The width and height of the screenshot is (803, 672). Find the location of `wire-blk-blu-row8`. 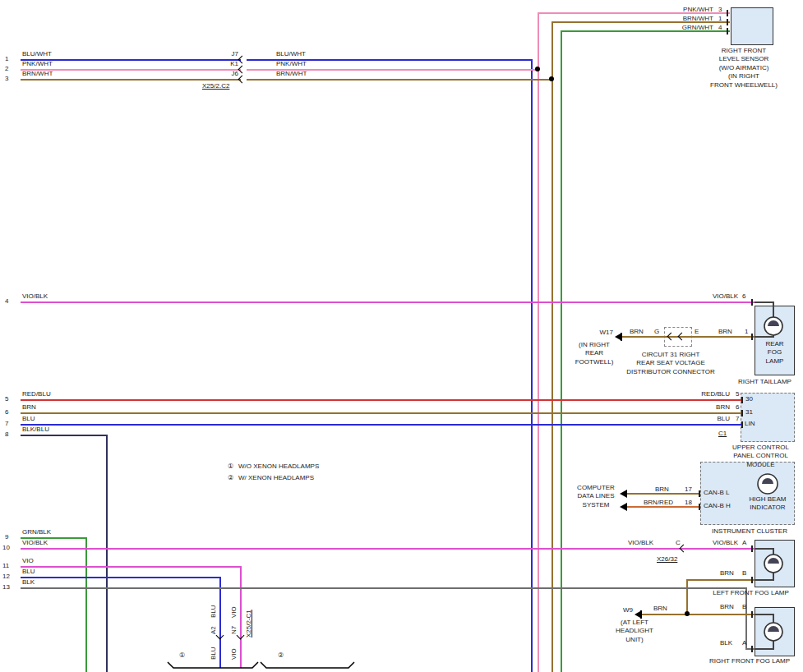

wire-blk-blu-row8 is located at coordinates (64, 435).